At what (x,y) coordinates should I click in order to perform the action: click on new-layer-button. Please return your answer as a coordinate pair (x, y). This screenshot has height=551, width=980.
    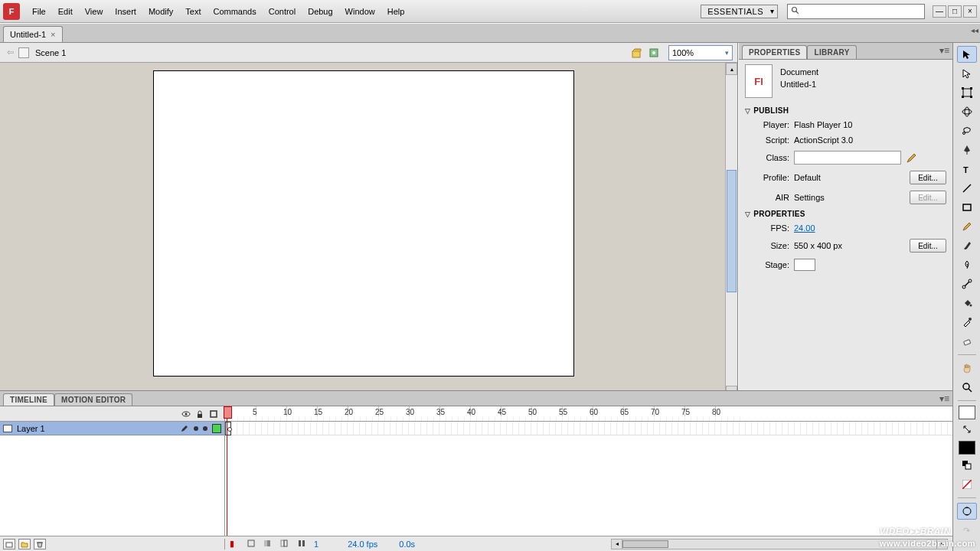
    Looking at the image, I should click on (9, 544).